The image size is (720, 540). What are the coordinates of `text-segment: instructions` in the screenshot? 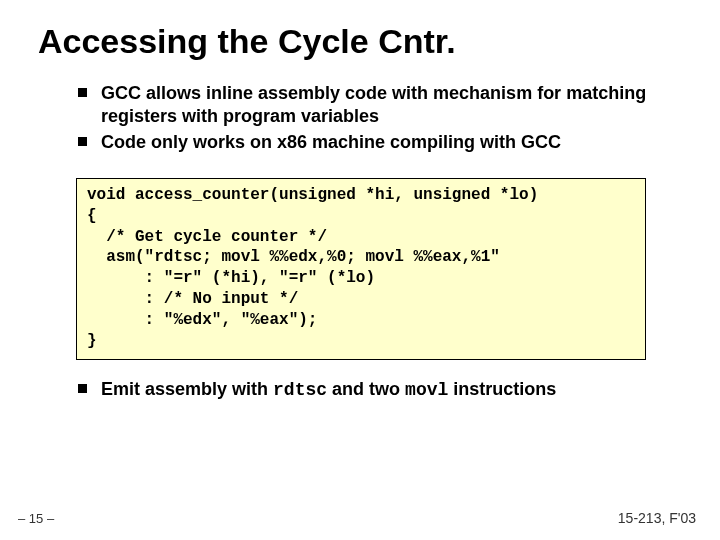 It's located at (502, 389).